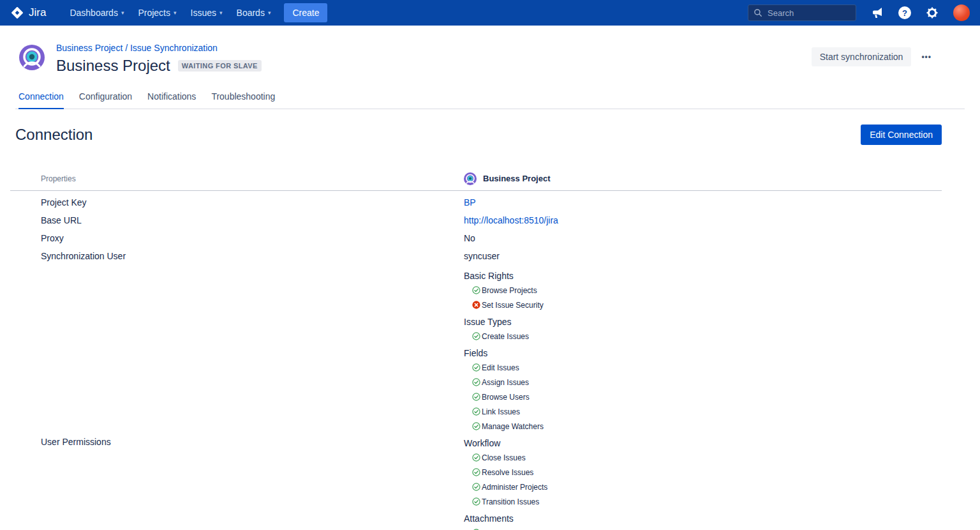 This screenshot has width=980, height=530. What do you see at coordinates (901, 135) in the screenshot?
I see `edit-connection-button: Edit Connection` at bounding box center [901, 135].